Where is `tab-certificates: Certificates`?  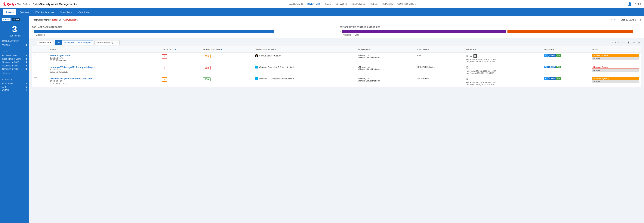 tab-certificates: Certificates is located at coordinates (84, 13).